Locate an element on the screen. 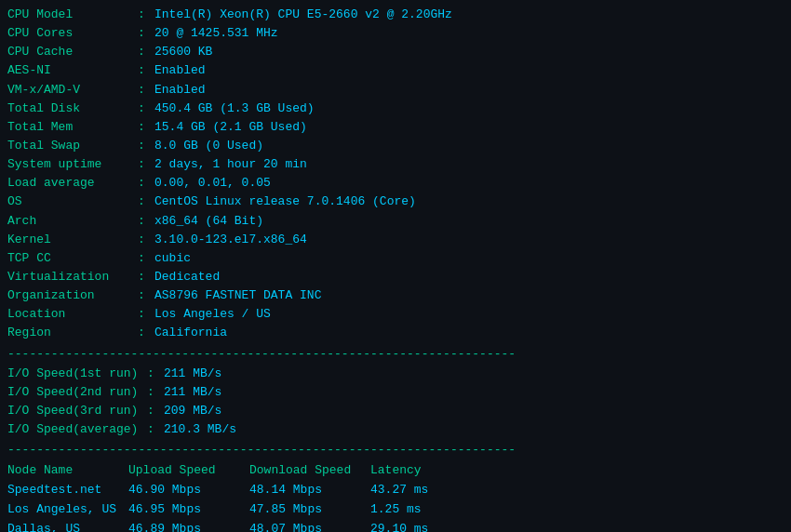  io-avg-row: I/O Speed(average) : 210.3 MB/s is located at coordinates (396, 430).